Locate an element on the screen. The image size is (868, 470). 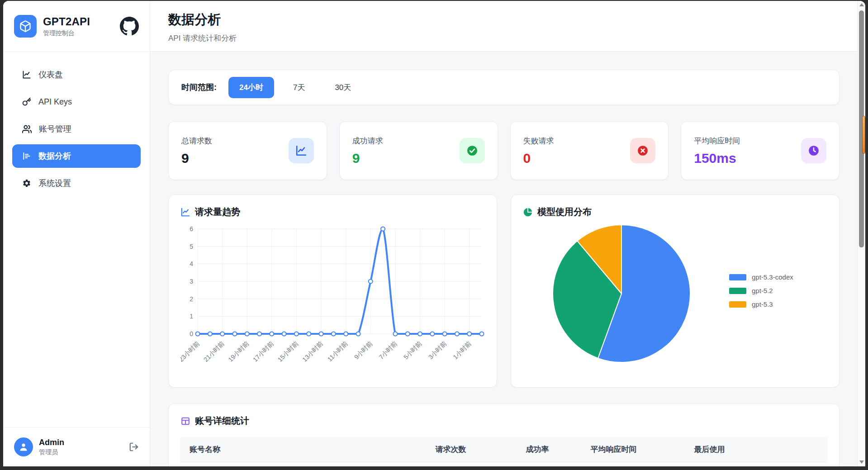
legend-label: gpt-5.3 is located at coordinates (763, 304).